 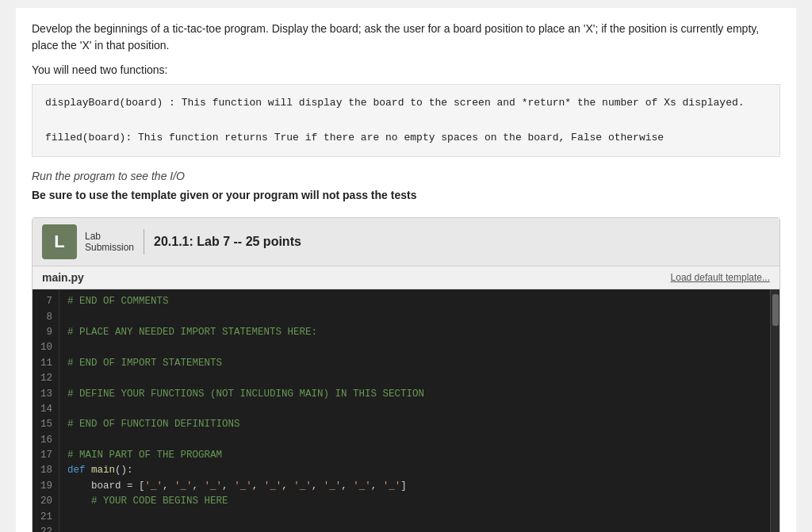 I want to click on lab-icon: L, so click(x=59, y=242).